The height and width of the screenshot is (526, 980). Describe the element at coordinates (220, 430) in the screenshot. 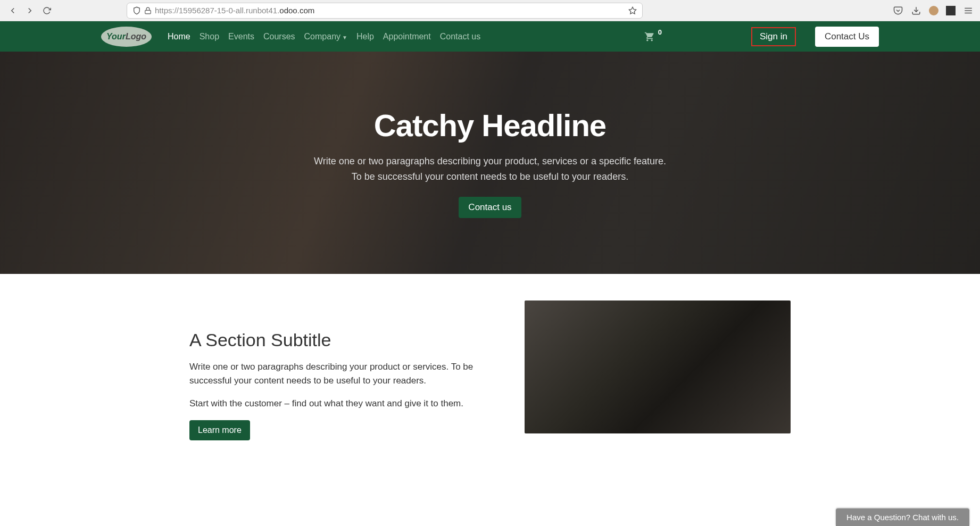

I see `learn-more-button: Learn more` at that location.